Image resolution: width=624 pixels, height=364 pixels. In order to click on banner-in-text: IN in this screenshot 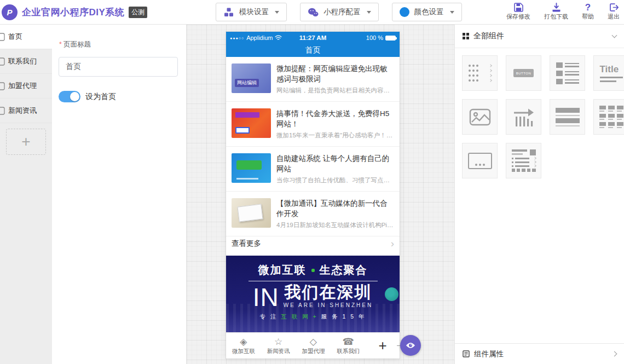, I will do `click(266, 297)`.